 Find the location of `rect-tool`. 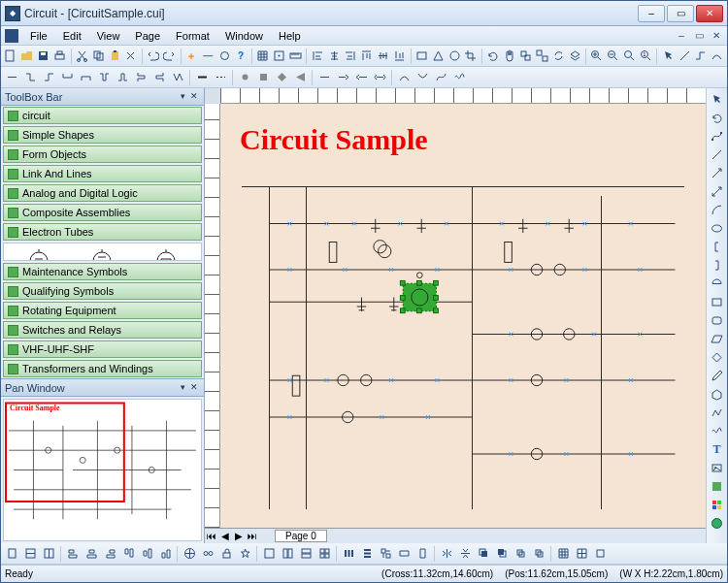

rect-tool is located at coordinates (717, 302).